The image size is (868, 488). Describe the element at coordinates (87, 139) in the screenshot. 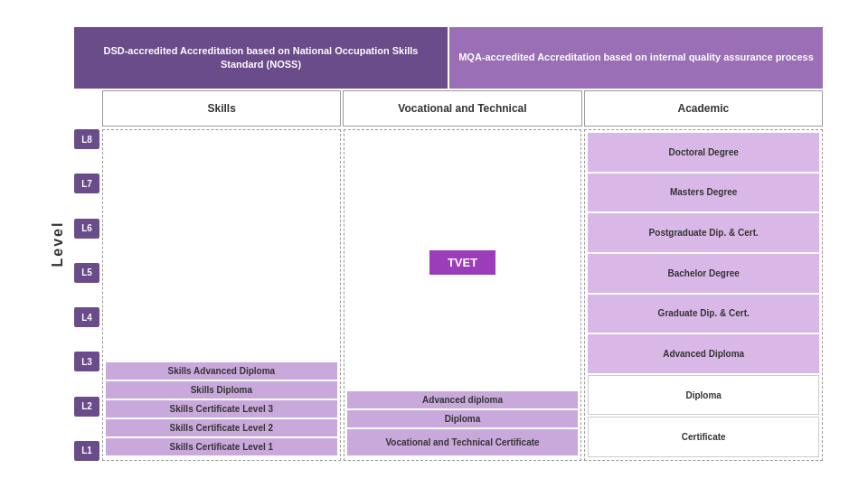

I see `level-l8: L8` at that location.